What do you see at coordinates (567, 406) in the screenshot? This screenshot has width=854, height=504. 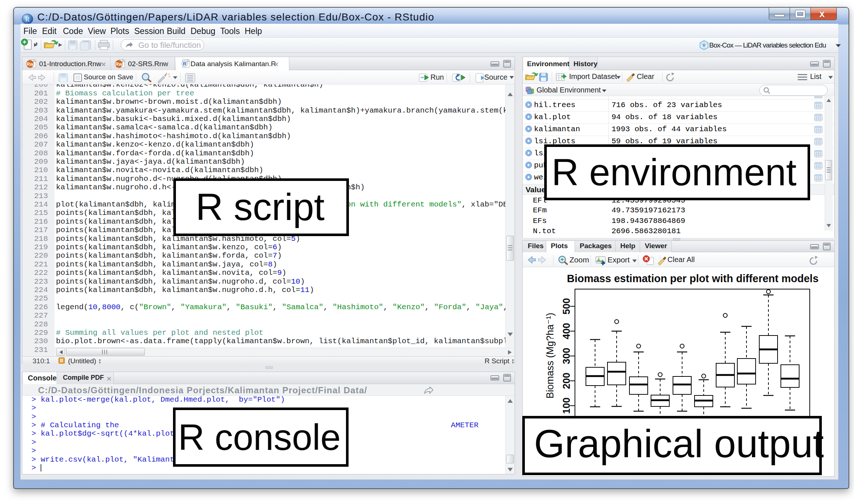 I see `svg-text: 100` at bounding box center [567, 406].